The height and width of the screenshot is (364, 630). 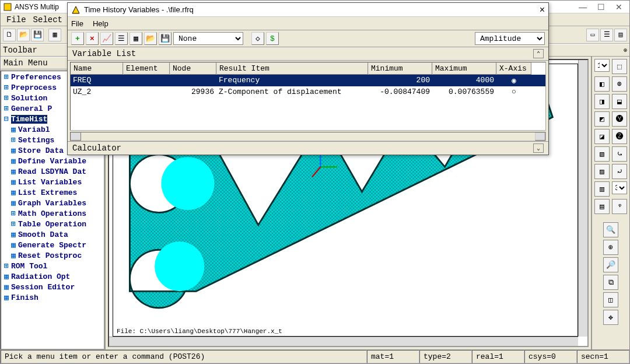 What do you see at coordinates (77, 23) in the screenshot?
I see `dialog-menu-file: File` at bounding box center [77, 23].